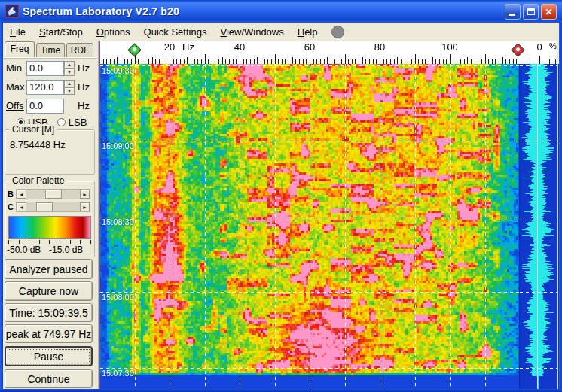  I want to click on max-input, so click(45, 87).